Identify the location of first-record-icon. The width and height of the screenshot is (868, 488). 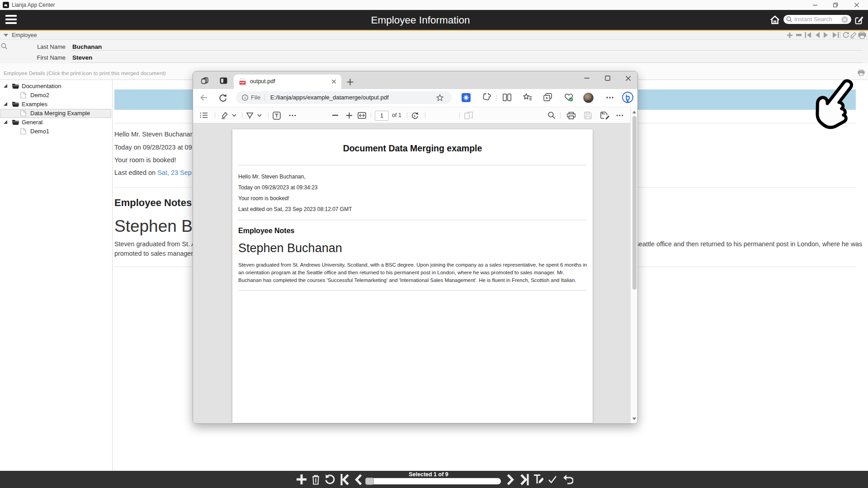
(808, 35).